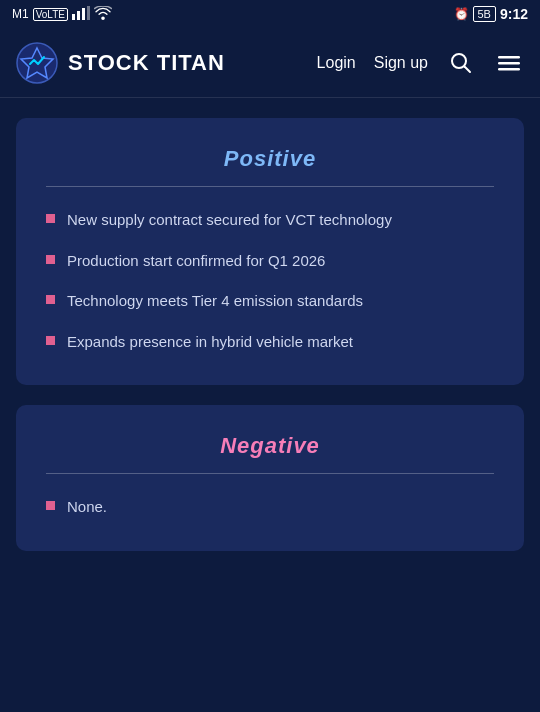 This screenshot has height=712, width=540. Describe the element at coordinates (50, 14) in the screenshot. I see `volte-badge: VoLTE` at that location.